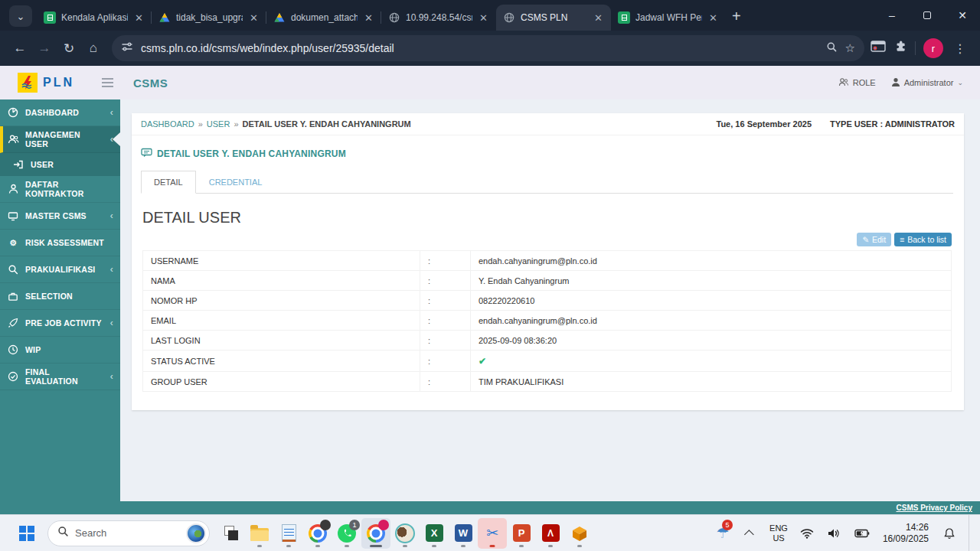 This screenshot has width=980, height=551. Describe the element at coordinates (850, 48) in the screenshot. I see `bookmark-star-icon: ☆` at that location.